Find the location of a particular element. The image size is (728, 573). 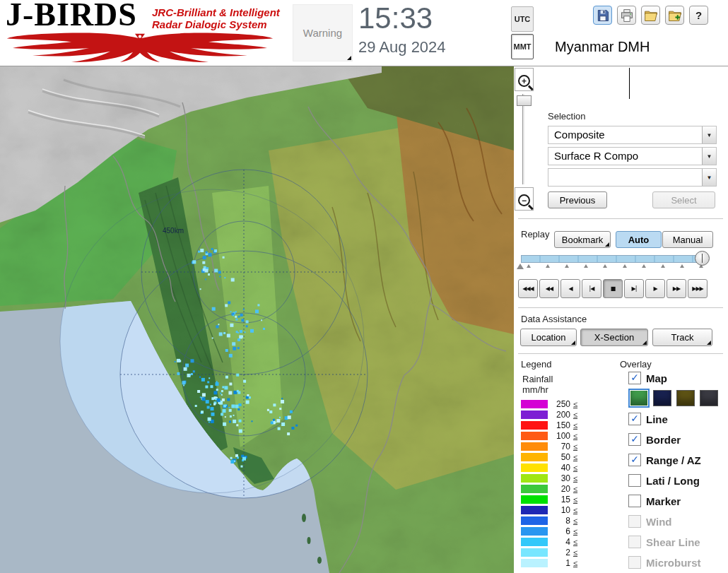

legend-value: 50 is located at coordinates (560, 457).